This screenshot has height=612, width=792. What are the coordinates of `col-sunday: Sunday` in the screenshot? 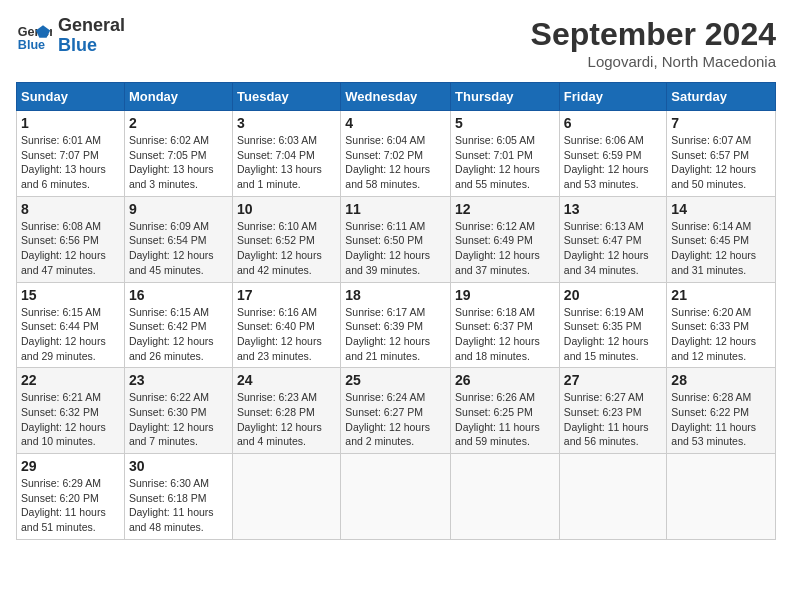 It's located at (71, 97).